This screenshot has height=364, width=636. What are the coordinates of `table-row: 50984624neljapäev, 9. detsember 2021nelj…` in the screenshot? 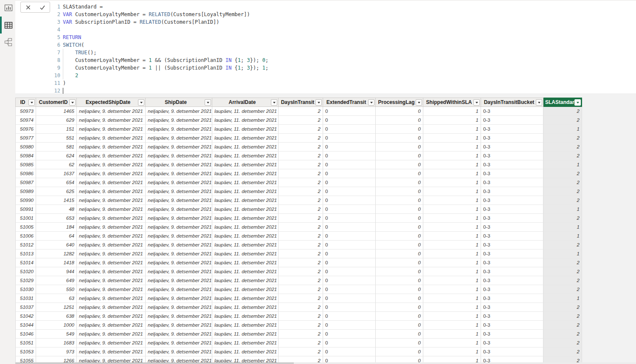 It's located at (299, 156).